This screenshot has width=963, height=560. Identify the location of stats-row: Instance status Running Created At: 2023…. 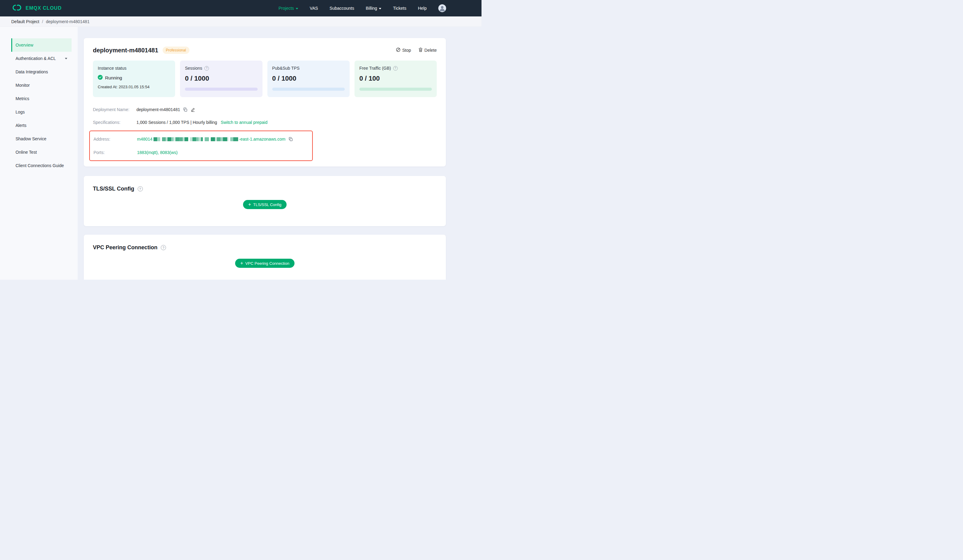
(265, 79).